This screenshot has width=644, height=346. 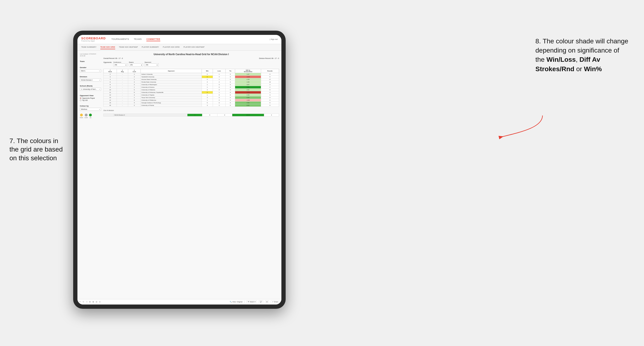 What do you see at coordinates (90, 80) in the screenshot?
I see `division-select: NCAA Division I ▾` at bounding box center [90, 80].